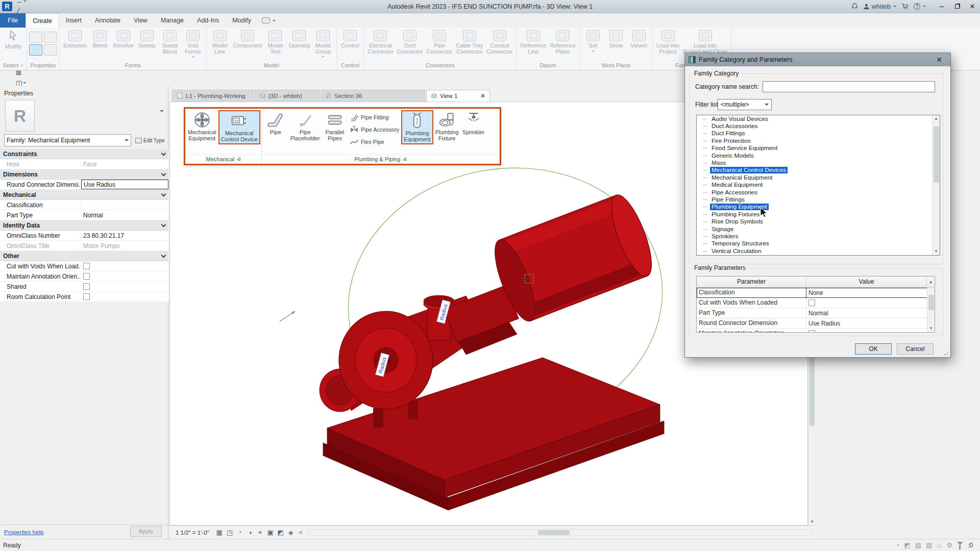 Image resolution: width=980 pixels, height=551 pixels. Describe the element at coordinates (230, 533) in the screenshot. I see `visual-style-icon: ◳` at that location.